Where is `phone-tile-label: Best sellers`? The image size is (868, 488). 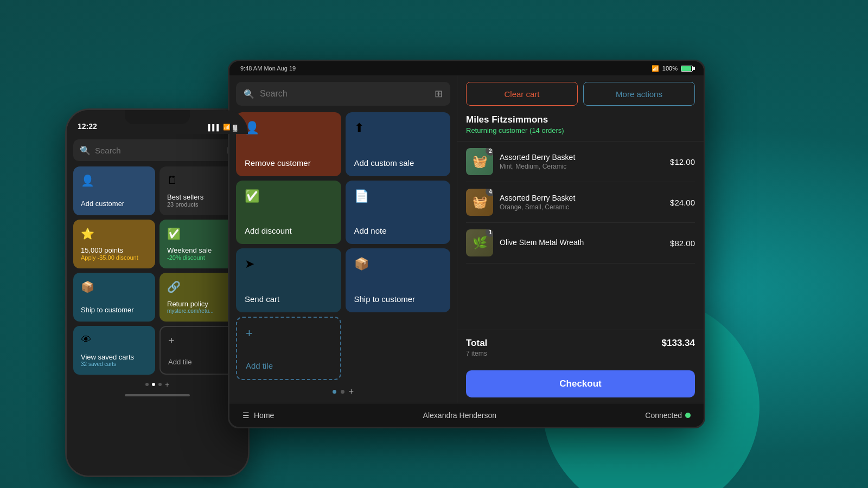
phone-tile-label: Best sellers is located at coordinates (201, 197).